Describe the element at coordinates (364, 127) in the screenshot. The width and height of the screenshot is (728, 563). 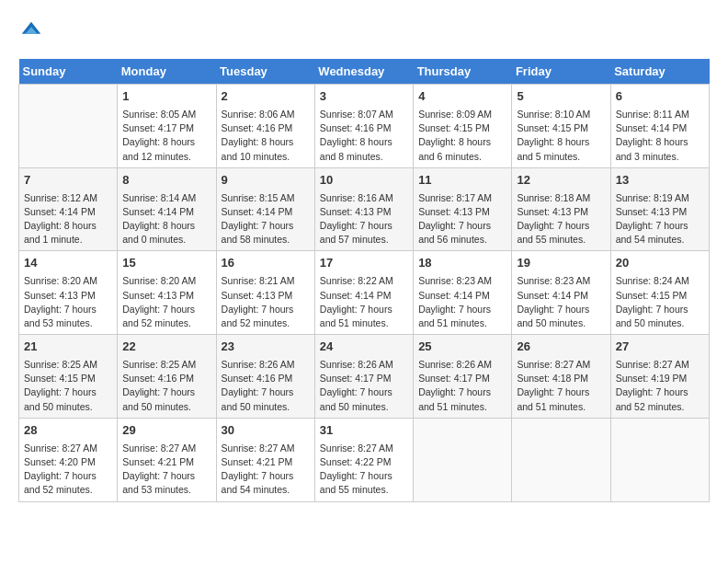
I see `calendar-week-row: 1Sunrise: 8:05 AMSunset: 4:17 PMDaylight…` at that location.